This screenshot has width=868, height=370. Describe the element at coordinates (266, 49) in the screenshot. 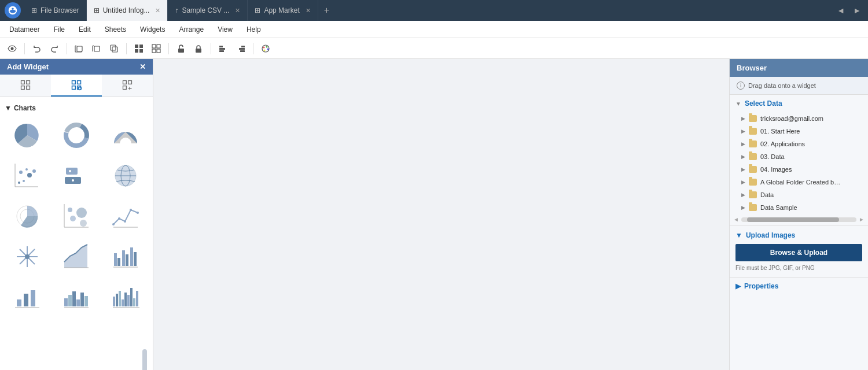

I see `palette-button` at that location.